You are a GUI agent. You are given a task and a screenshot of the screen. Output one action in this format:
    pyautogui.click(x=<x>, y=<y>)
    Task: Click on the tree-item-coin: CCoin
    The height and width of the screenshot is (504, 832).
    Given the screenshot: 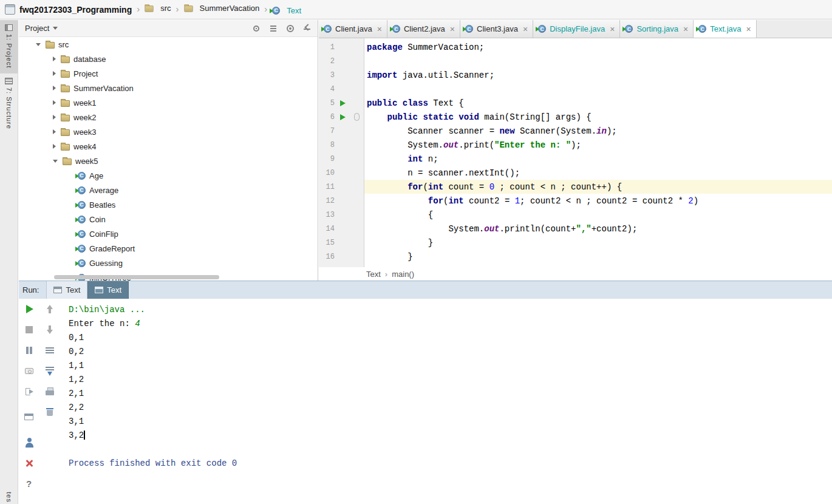 What is the action you would take?
    pyautogui.click(x=168, y=219)
    